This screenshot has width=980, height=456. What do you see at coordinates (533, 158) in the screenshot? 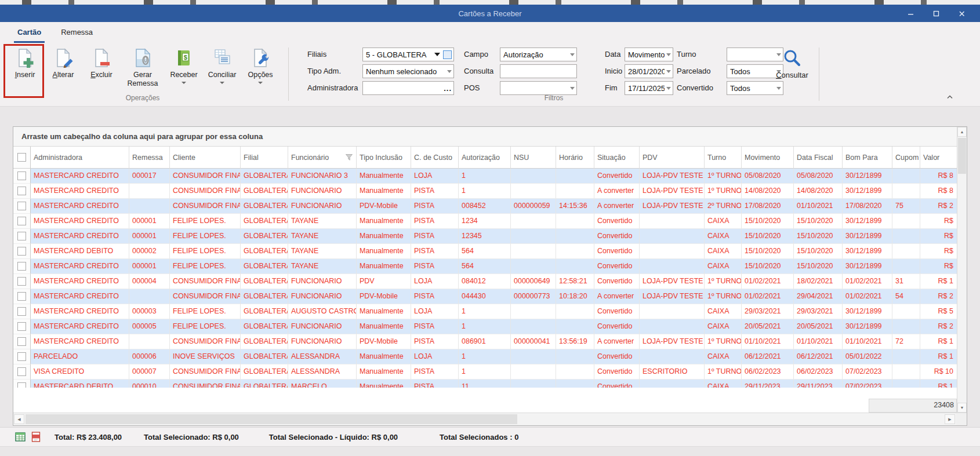
I see `column-header-nsu: NSU` at bounding box center [533, 158].